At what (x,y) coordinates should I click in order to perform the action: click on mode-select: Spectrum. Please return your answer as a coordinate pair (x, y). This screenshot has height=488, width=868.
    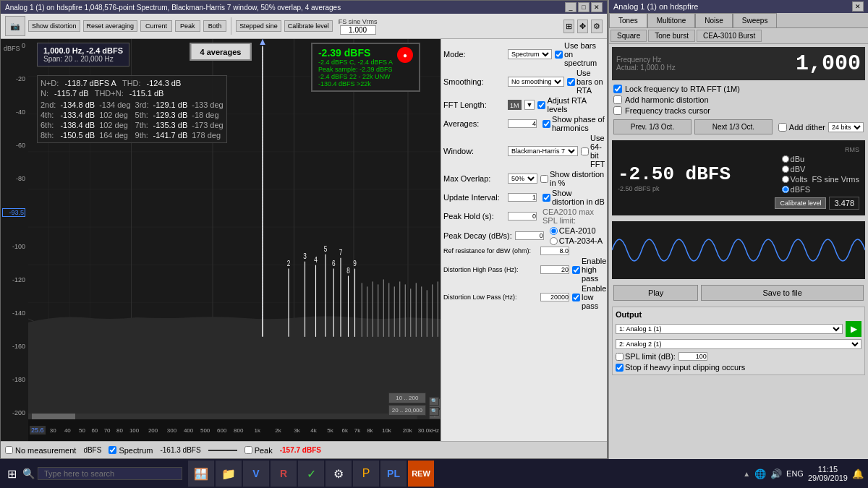
    Looking at the image, I should click on (529, 54).